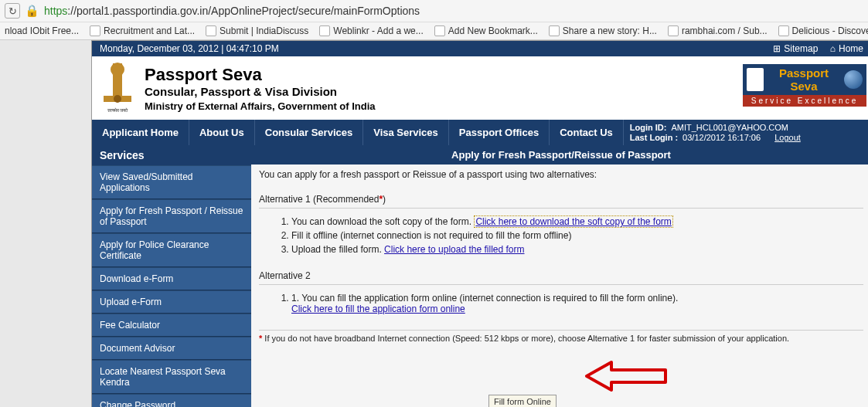 The image size is (868, 407). Describe the element at coordinates (833, 49) in the screenshot. I see `home-icon: ⌂` at that location.